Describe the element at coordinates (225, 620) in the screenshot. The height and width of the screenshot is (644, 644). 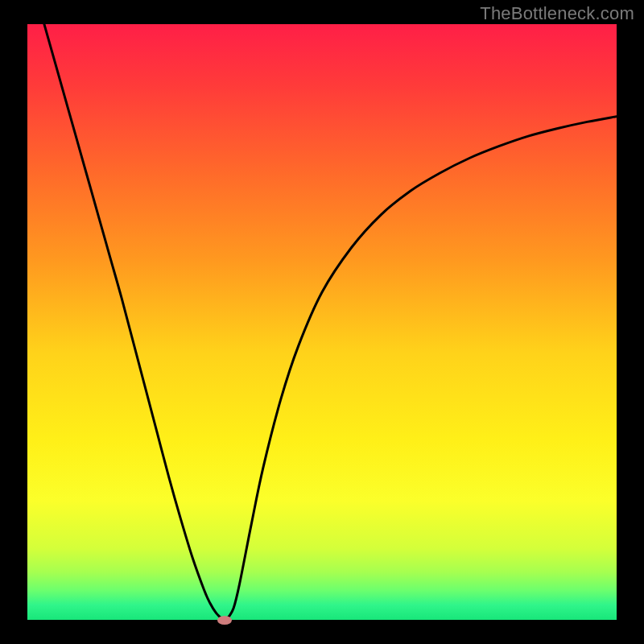
I see `bottleneck-point-marker` at that location.